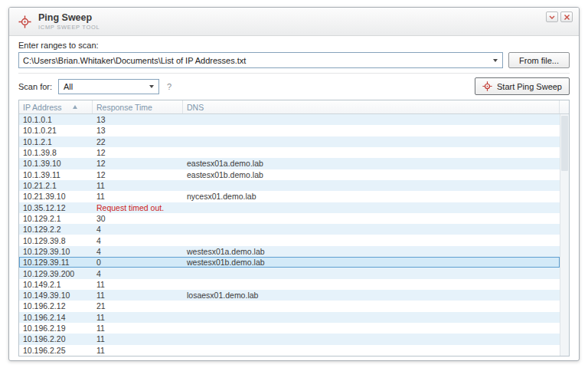 The height and width of the screenshot is (368, 588). I want to click on title-bar: Ping Sweep ICMP SWEEP TOOL, so click(294, 21).